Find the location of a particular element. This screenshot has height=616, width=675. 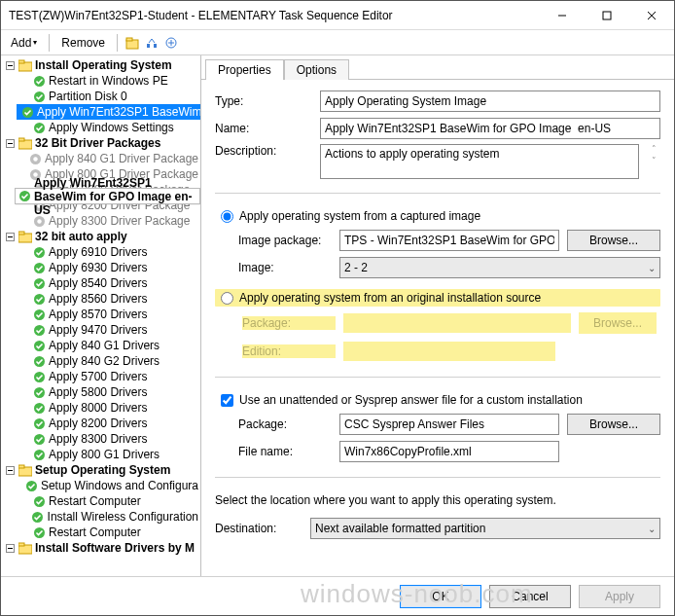

unattended-checkbox is located at coordinates (228, 401).